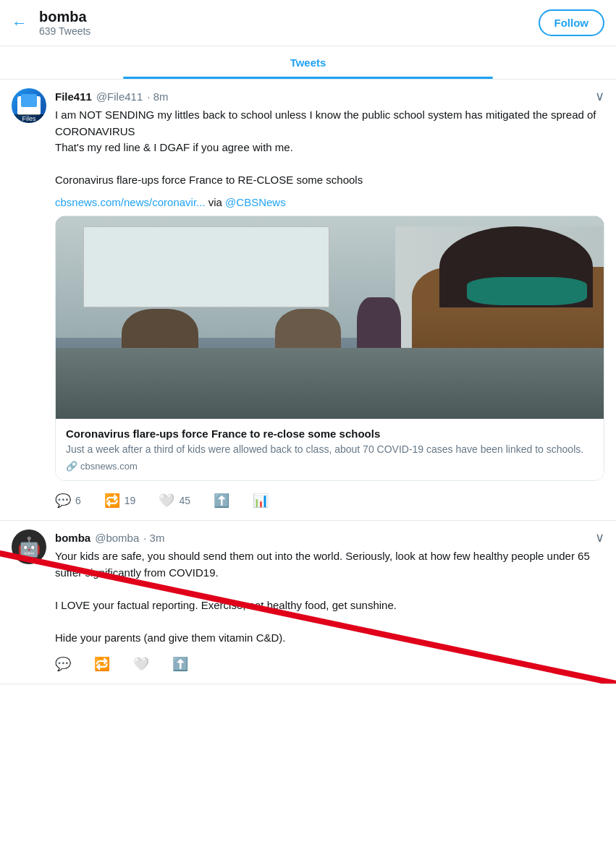  What do you see at coordinates (120, 501) in the screenshot?
I see `retweet-button: 🔁 19` at bounding box center [120, 501].